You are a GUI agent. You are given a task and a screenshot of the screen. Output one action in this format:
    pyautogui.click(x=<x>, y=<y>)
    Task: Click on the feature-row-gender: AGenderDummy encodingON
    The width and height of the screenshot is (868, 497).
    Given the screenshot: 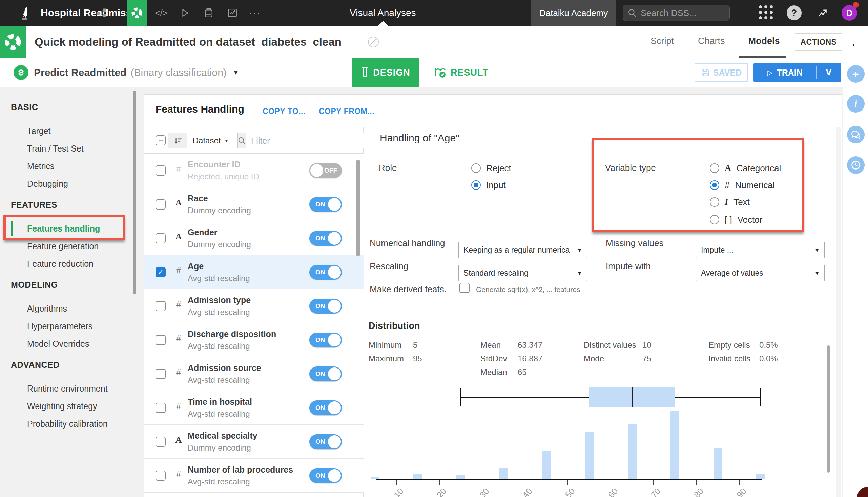 What is the action you would take?
    pyautogui.click(x=254, y=238)
    